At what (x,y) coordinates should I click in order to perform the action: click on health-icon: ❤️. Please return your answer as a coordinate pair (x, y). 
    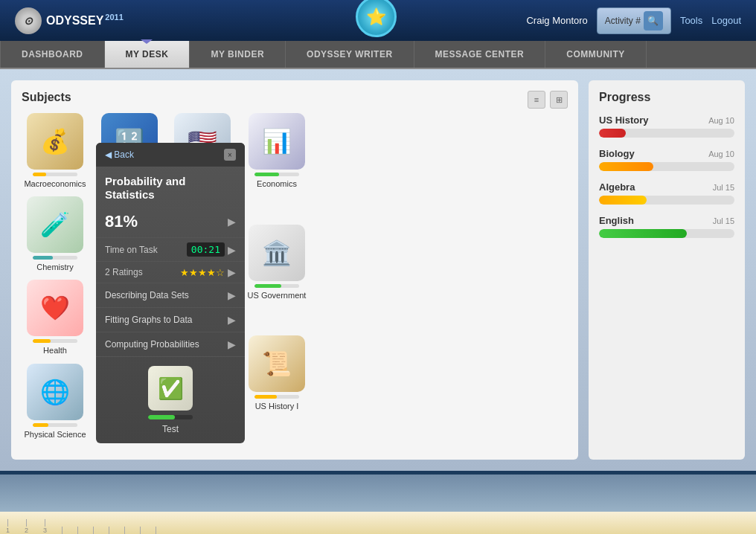
    Looking at the image, I should click on (55, 308).